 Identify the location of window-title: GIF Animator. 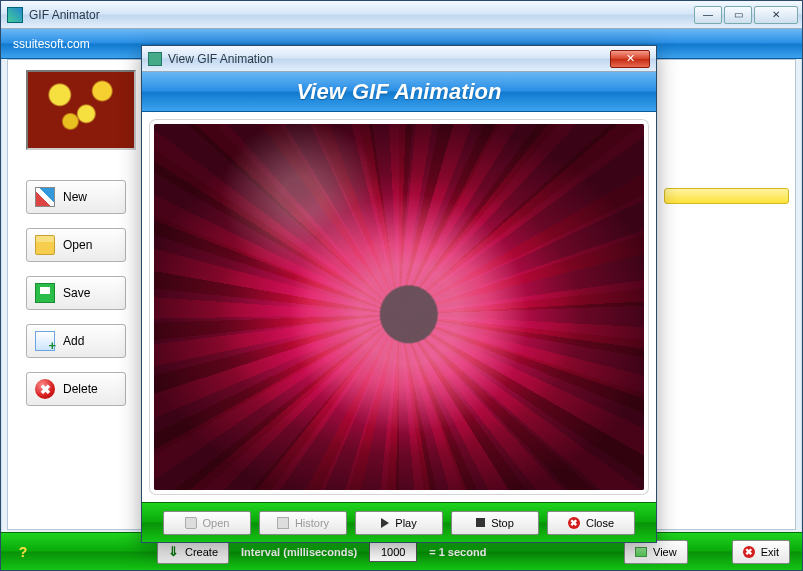
(362, 15).